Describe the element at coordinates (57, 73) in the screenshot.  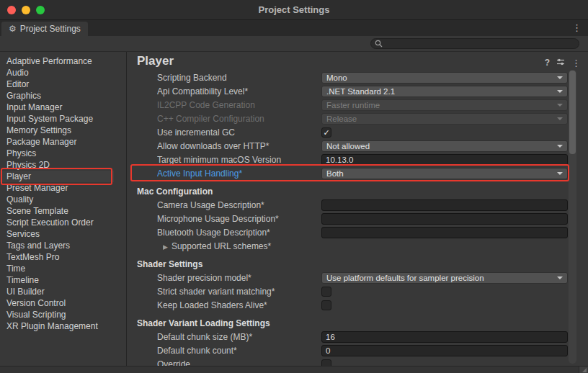
I see `sidebar-item-audio: Audio` at that location.